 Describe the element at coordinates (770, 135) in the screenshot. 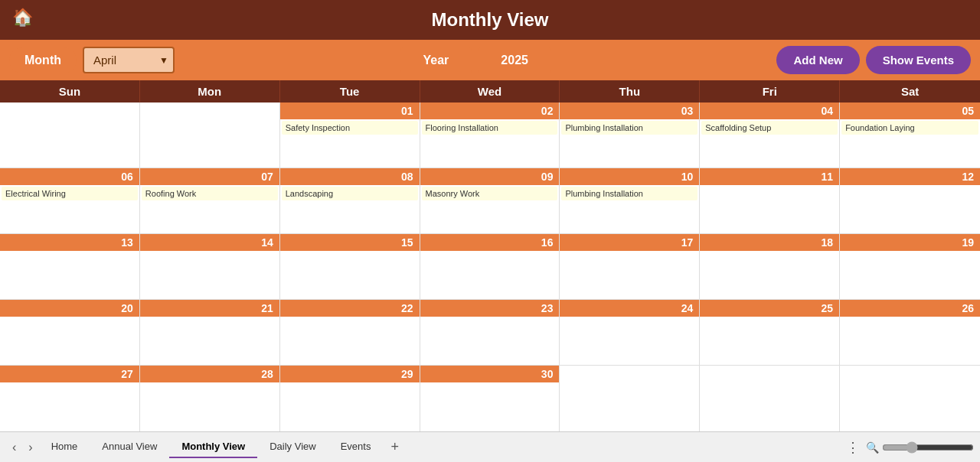

I see `calendar-cell: 04Scaffolding Setup` at that location.